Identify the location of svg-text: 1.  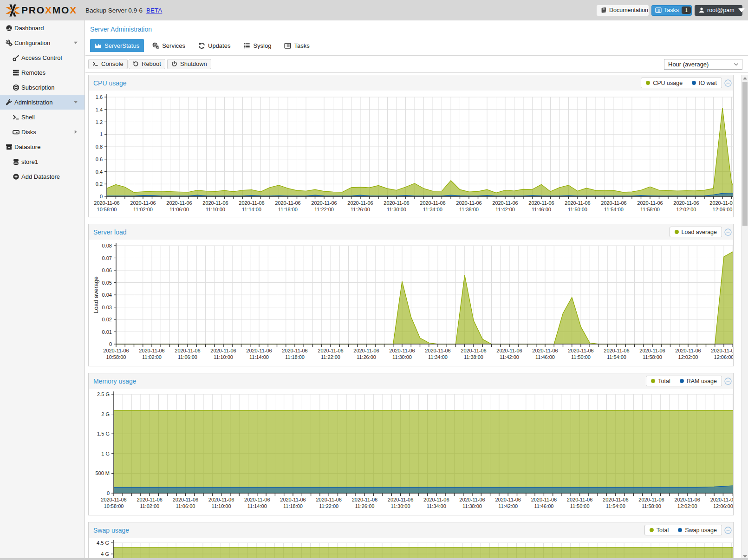
(101, 134).